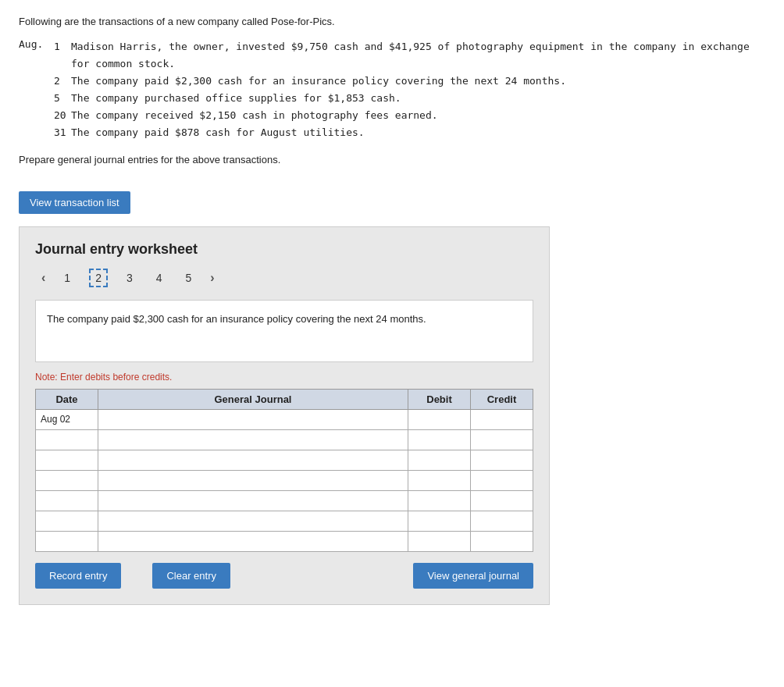  What do you see at coordinates (67, 278) in the screenshot?
I see `tab-1: 1` at bounding box center [67, 278].